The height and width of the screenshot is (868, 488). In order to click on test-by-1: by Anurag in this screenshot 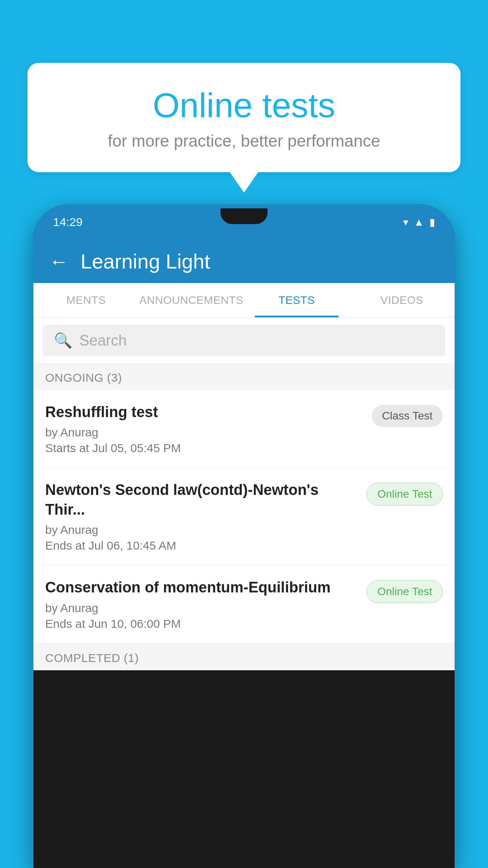, I will do `click(204, 432)`.